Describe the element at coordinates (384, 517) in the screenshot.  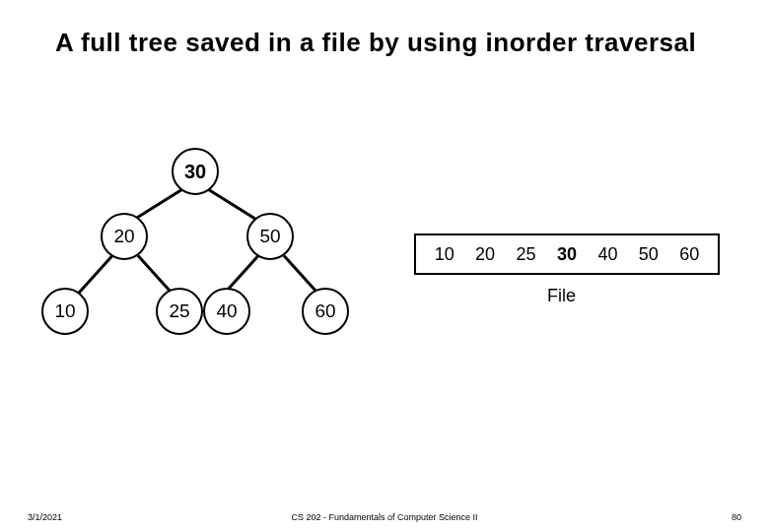
I see `footer-course: CS 202 - Fundamentals of Computer Scienc…` at that location.